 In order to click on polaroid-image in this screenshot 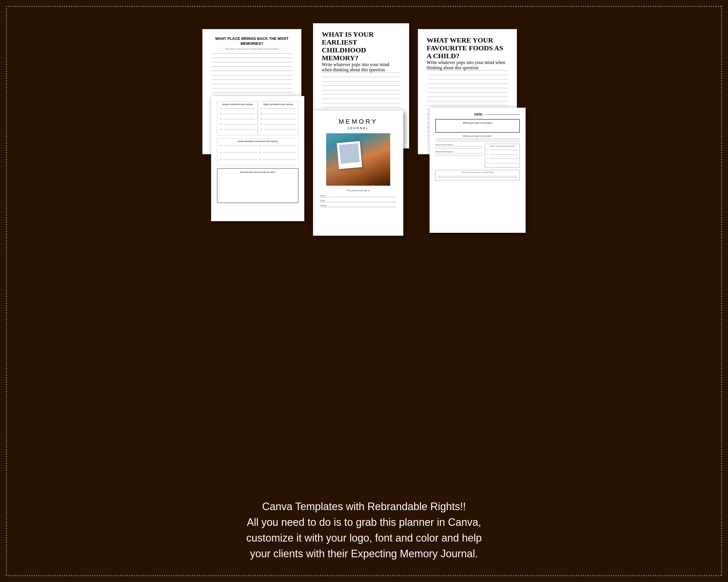, I will do `click(349, 153)`.